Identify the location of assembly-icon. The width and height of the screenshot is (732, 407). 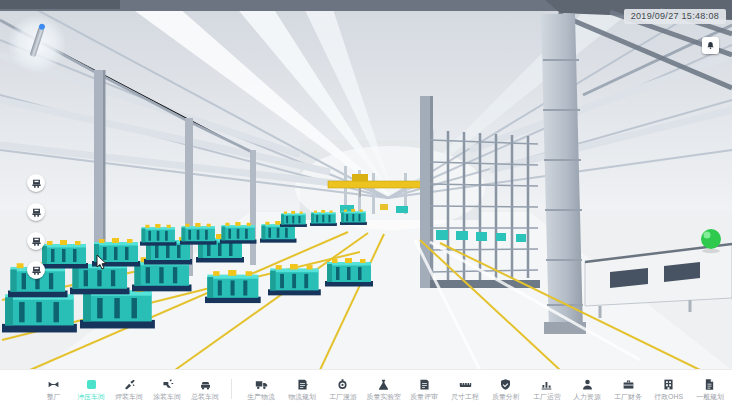
(206, 384).